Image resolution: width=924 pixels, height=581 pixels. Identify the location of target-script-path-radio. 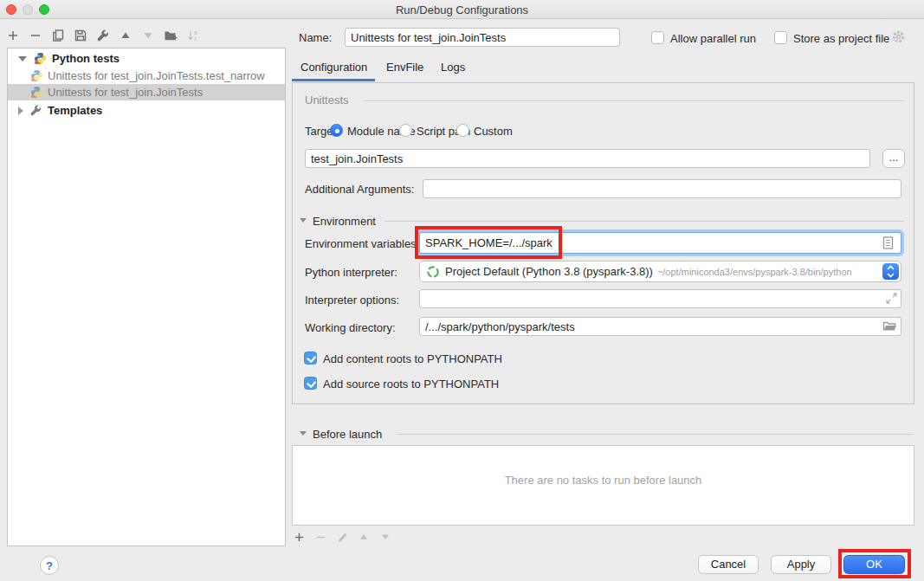
(405, 130).